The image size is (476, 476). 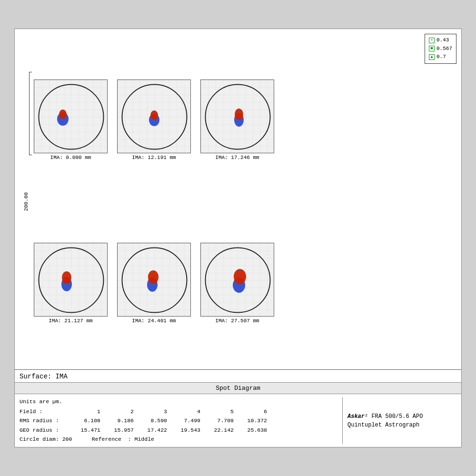 What do you see at coordinates (443, 40) in the screenshot?
I see `legend-value-1: 0.43` at bounding box center [443, 40].